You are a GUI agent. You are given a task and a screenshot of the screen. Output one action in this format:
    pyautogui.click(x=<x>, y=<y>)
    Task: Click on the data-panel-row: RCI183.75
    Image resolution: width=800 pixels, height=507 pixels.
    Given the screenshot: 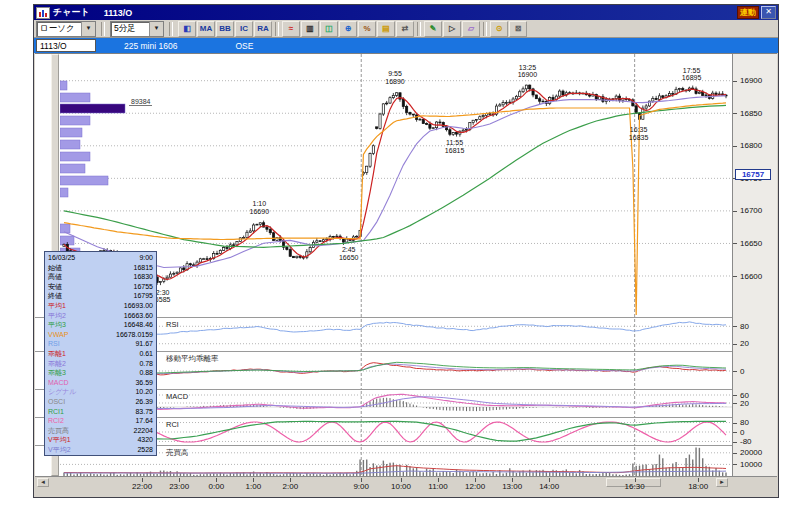 What is the action you would take?
    pyautogui.click(x=100, y=412)
    